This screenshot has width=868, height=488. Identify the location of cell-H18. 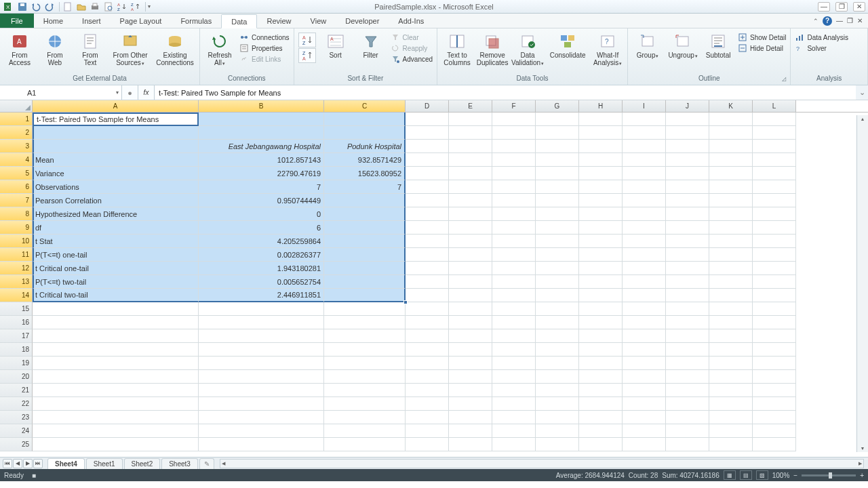
(601, 350).